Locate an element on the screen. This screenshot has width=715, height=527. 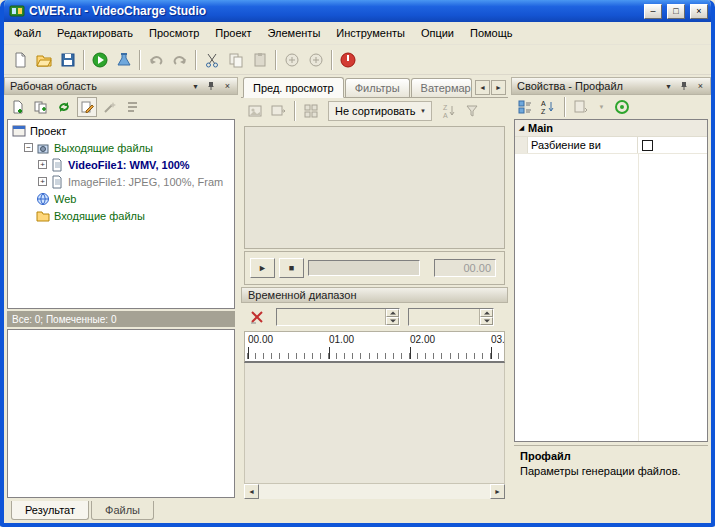
save-button is located at coordinates (68, 60).